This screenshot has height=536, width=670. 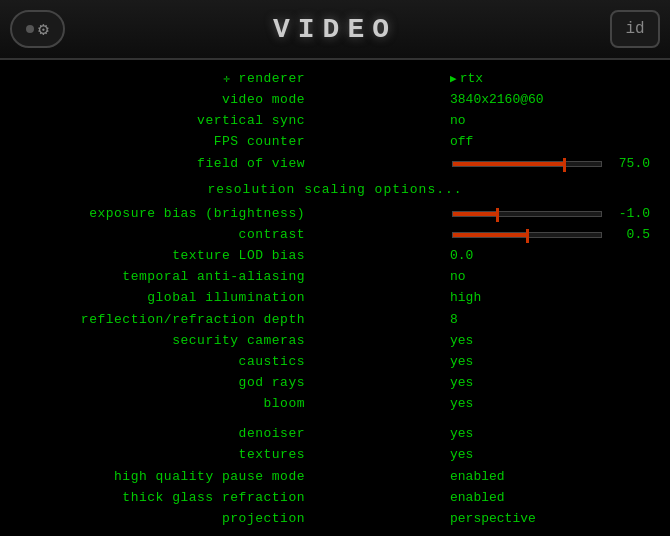 What do you see at coordinates (170, 100) in the screenshot?
I see `video-mode-label: video mode` at bounding box center [170, 100].